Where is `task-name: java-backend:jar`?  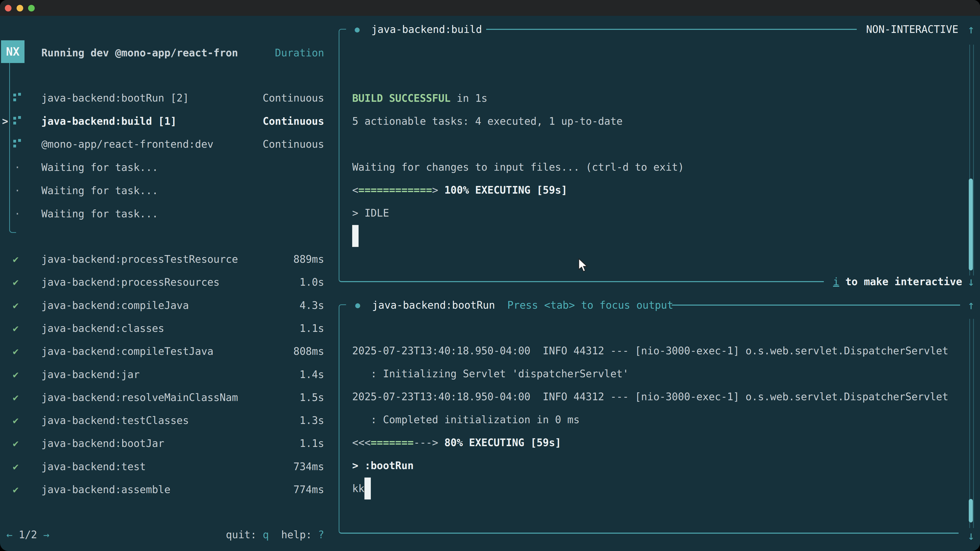 task-name: java-backend:jar is located at coordinates (91, 375).